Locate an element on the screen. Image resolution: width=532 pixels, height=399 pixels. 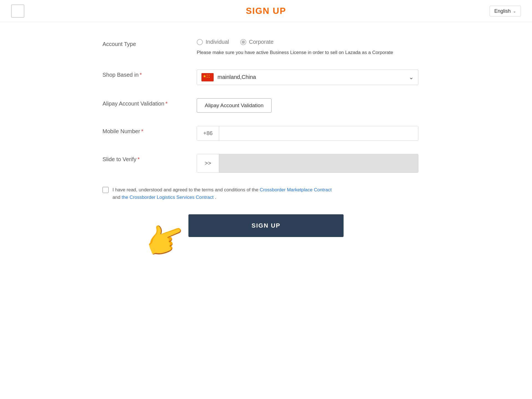
slide-track is located at coordinates (319, 163).